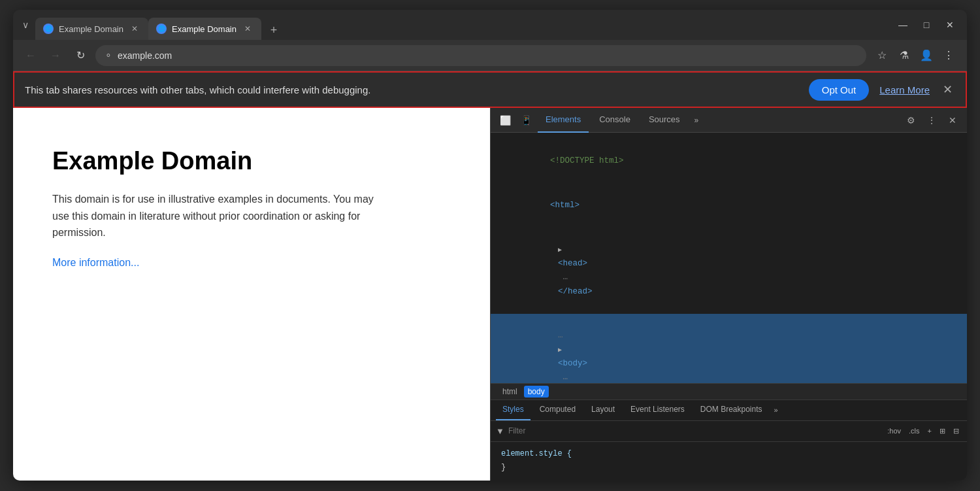 This screenshot has width=980, height=491. I want to click on inspect-element-icon: ⬜, so click(505, 120).